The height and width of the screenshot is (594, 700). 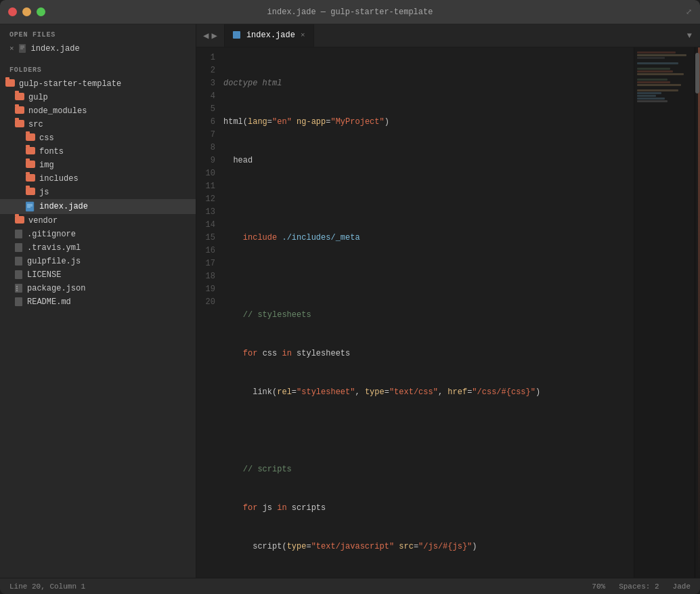 What do you see at coordinates (206, 35) in the screenshot?
I see `nav-left-arrow: ◀` at bounding box center [206, 35].